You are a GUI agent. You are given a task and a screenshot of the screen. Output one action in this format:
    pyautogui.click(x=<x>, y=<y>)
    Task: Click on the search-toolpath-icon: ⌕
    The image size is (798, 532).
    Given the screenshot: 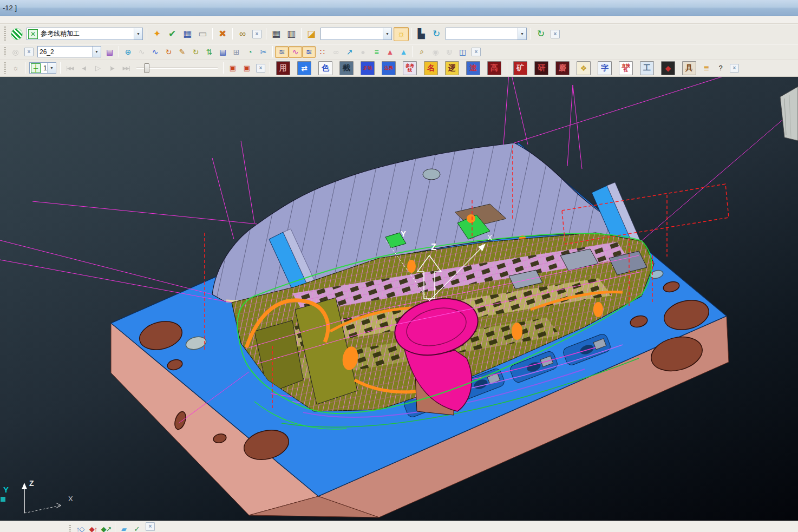 What is the action you would take?
    pyautogui.click(x=422, y=52)
    